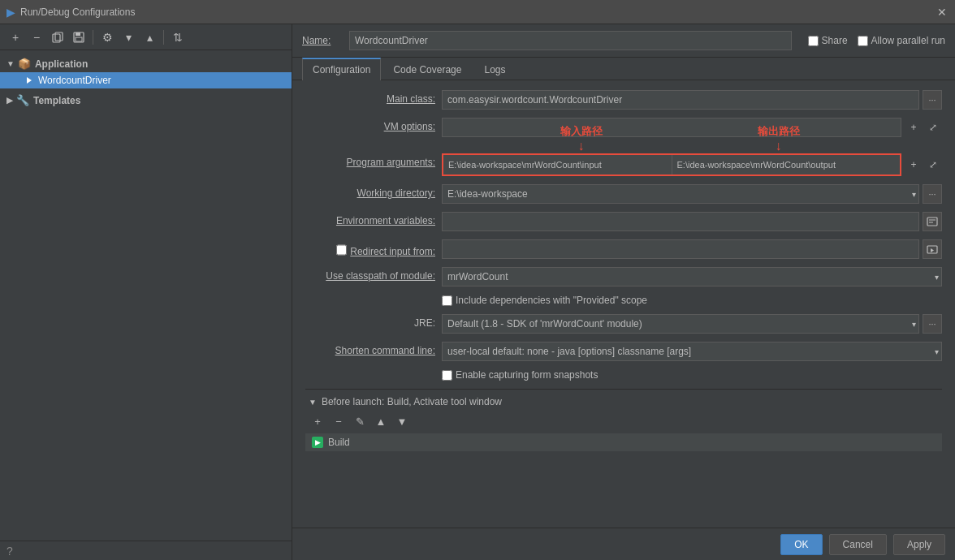 Image resolution: width=955 pixels, height=560 pixels. I want to click on classpath-module-select: mrWordCount, so click(692, 277).